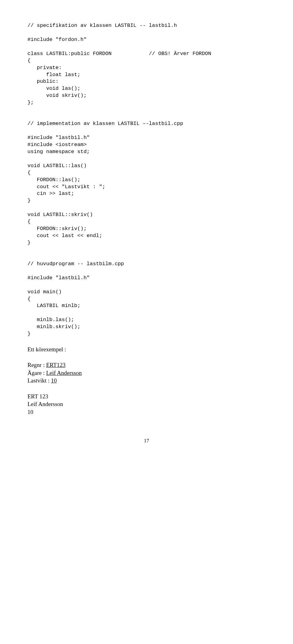 This screenshot has height=644, width=293. What do you see at coordinates (51, 194) in the screenshot?
I see `code-line: cin >> last;` at bounding box center [51, 194].